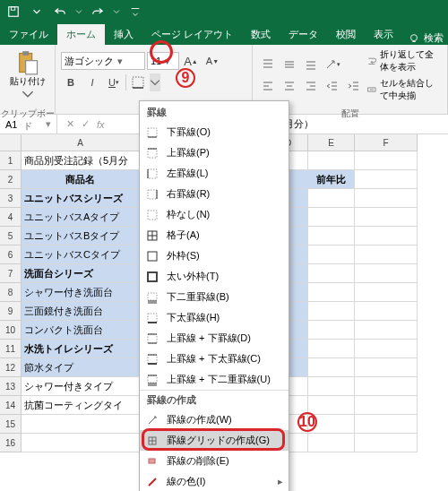 This screenshot has height=491, width=448. What do you see at coordinates (135, 12) in the screenshot?
I see `qat-customize-icon` at bounding box center [135, 12].